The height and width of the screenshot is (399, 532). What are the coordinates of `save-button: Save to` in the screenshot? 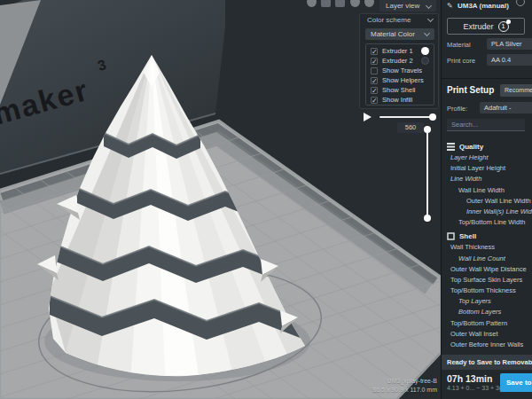 It's located at (516, 383).